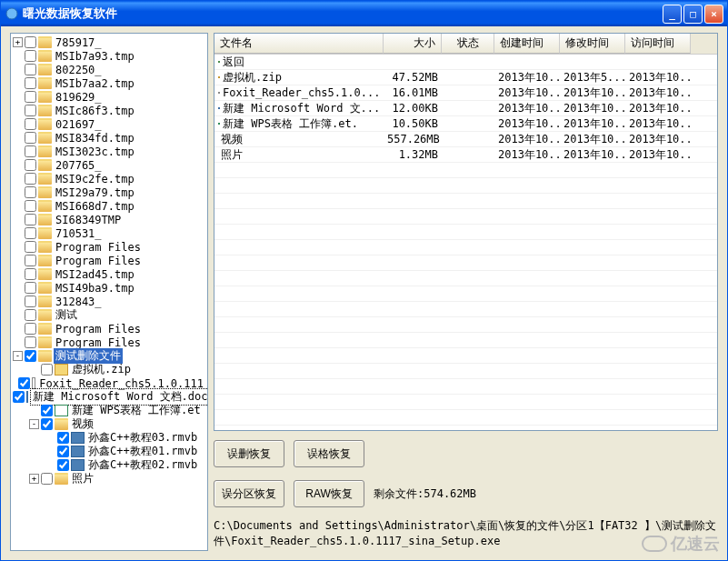 Image resolution: width=728 pixels, height=561 pixels. Describe the element at coordinates (364, 14) in the screenshot. I see `titlebar: 曙光数据恢复软件 _ □ ×` at that location.